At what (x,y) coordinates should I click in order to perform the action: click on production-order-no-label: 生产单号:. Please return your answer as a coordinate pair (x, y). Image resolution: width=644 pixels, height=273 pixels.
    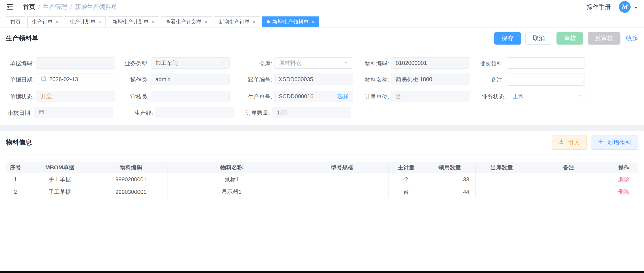
    Looking at the image, I should click on (257, 96).